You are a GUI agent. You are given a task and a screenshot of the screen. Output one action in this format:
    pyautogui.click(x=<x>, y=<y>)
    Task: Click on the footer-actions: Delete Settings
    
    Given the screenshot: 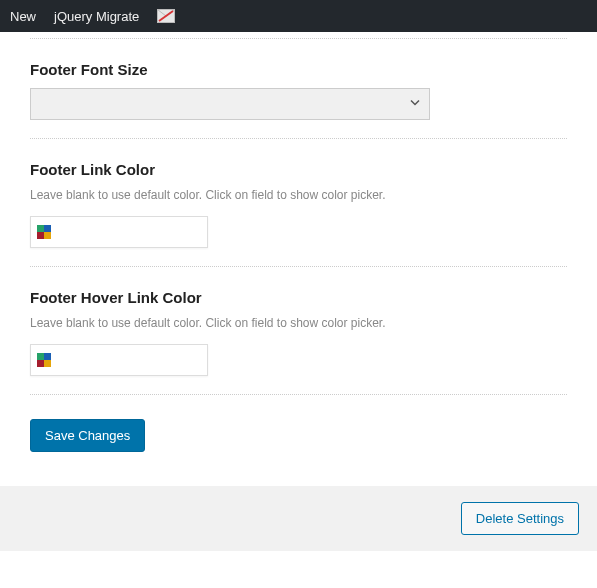 What is the action you would take?
    pyautogui.click(x=298, y=518)
    